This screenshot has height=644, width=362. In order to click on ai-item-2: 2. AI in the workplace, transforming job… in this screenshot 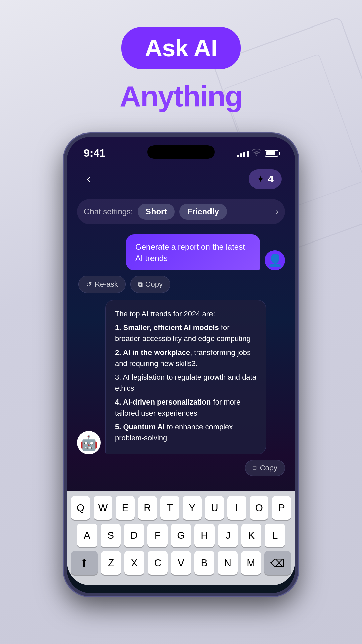, I will do `click(186, 358)`.